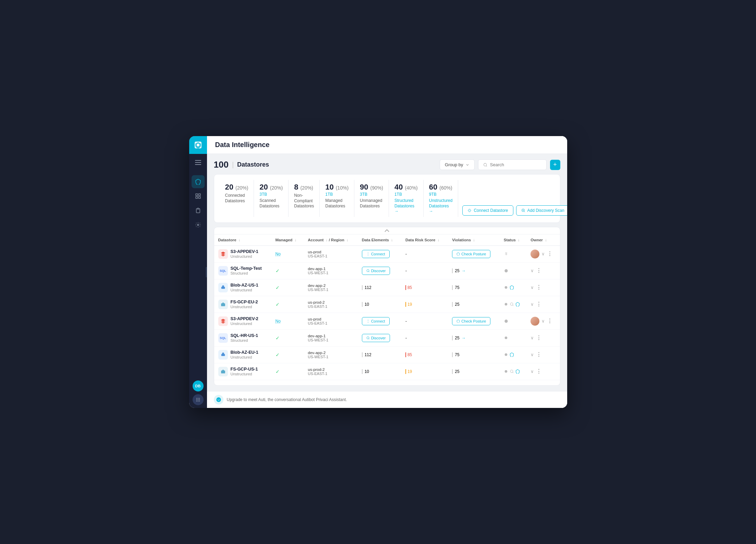  What do you see at coordinates (364, 187) in the screenshot?
I see `unmanaged-num: 90` at bounding box center [364, 187].